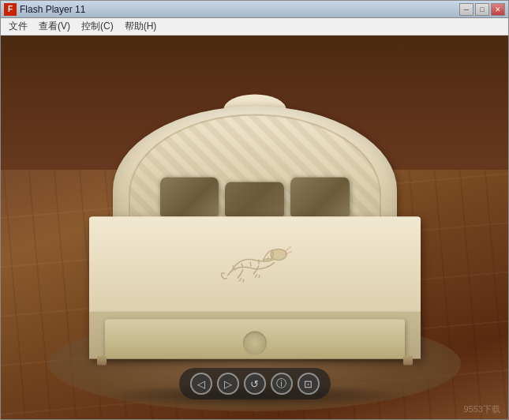 The width and height of the screenshot is (509, 420). Describe the element at coordinates (482, 9) in the screenshot. I see `maximize-button: □` at that location.